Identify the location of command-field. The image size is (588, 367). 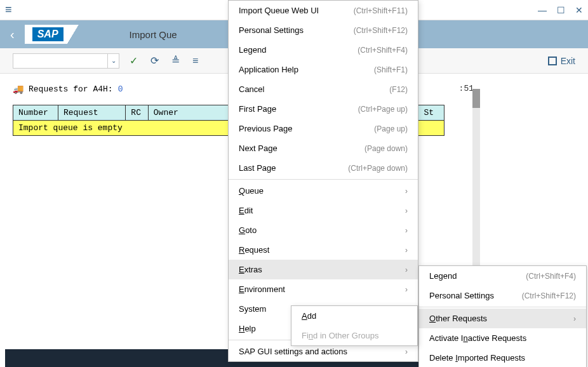
(60, 61).